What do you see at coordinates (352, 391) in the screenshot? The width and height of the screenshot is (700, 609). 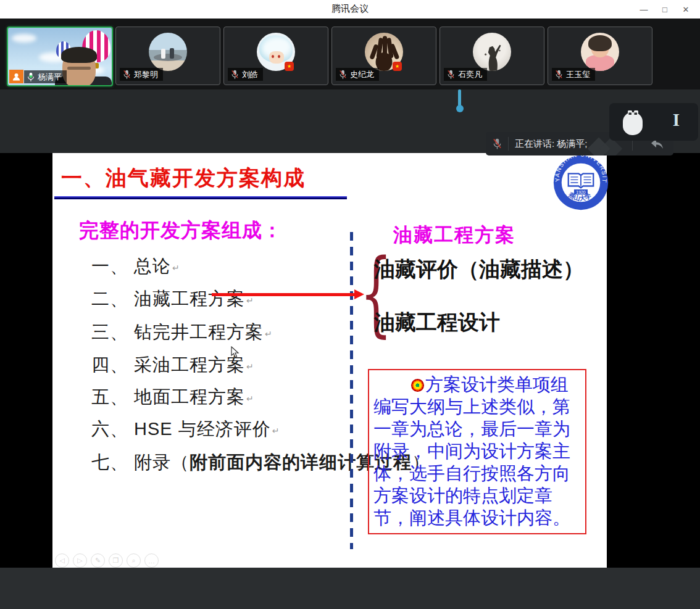 I see `dashed-divider` at bounding box center [352, 391].